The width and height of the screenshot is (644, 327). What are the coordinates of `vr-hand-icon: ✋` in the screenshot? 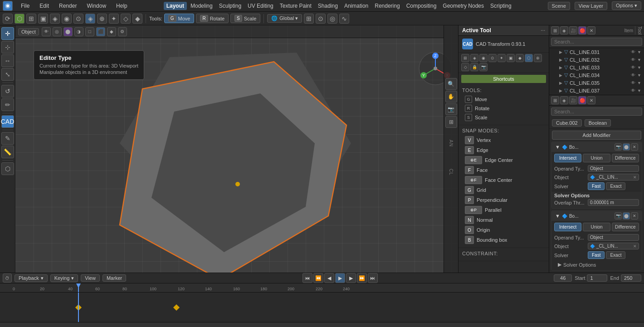 It's located at (451, 97).